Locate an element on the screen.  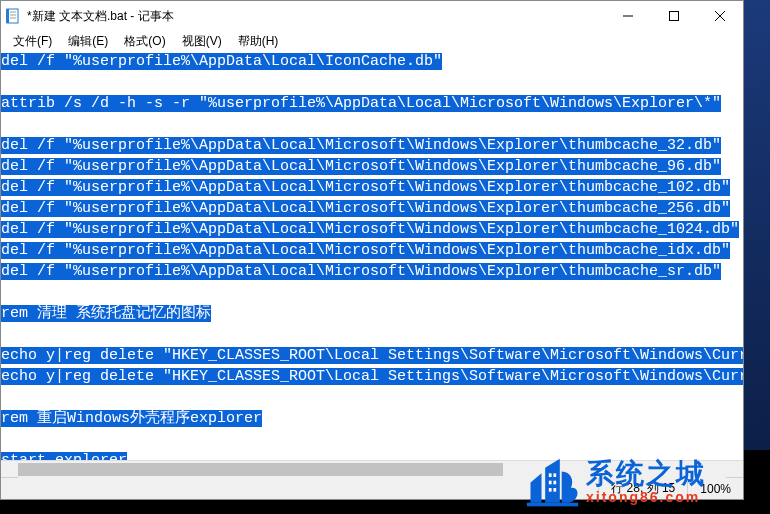
menu-help: 帮助(H) is located at coordinates (258, 42).